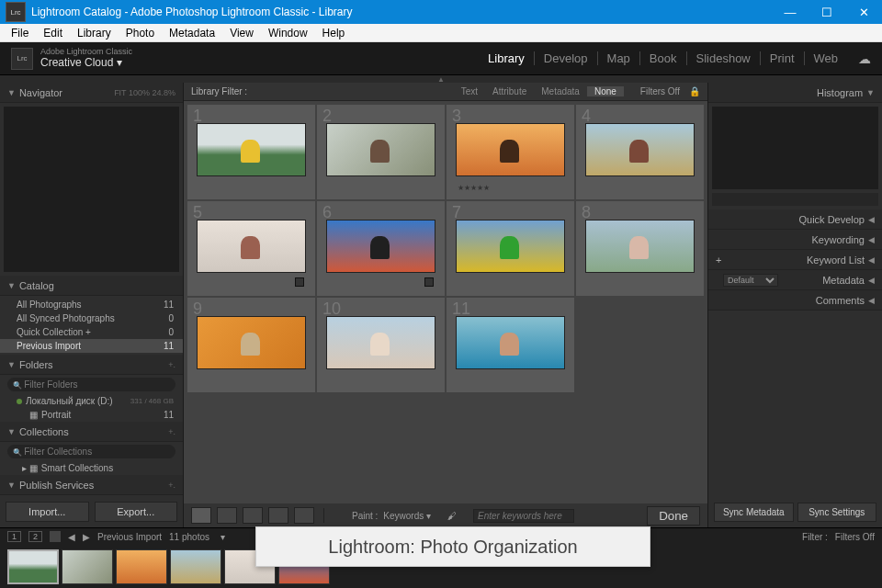 The image size is (882, 588). I want to click on people-view-button, so click(304, 515).